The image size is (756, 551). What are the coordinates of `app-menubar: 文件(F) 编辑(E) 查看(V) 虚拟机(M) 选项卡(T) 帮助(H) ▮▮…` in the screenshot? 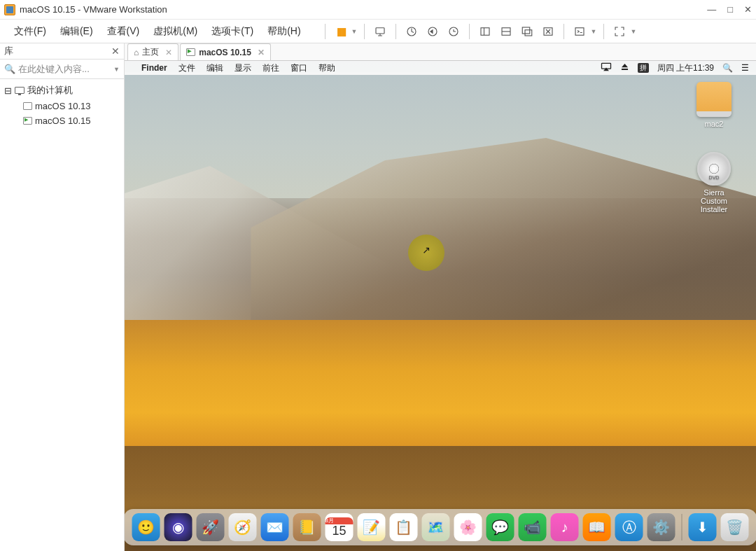 It's located at (378, 32).